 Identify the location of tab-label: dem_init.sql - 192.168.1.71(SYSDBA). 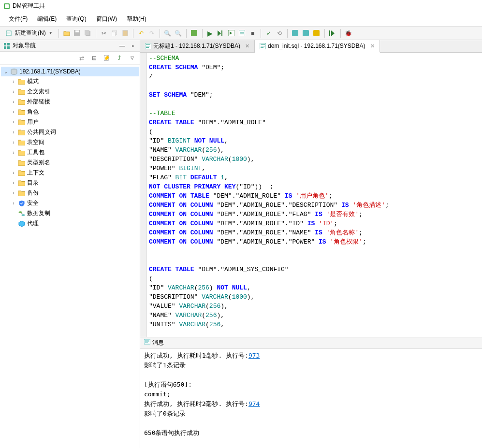
(316, 46).